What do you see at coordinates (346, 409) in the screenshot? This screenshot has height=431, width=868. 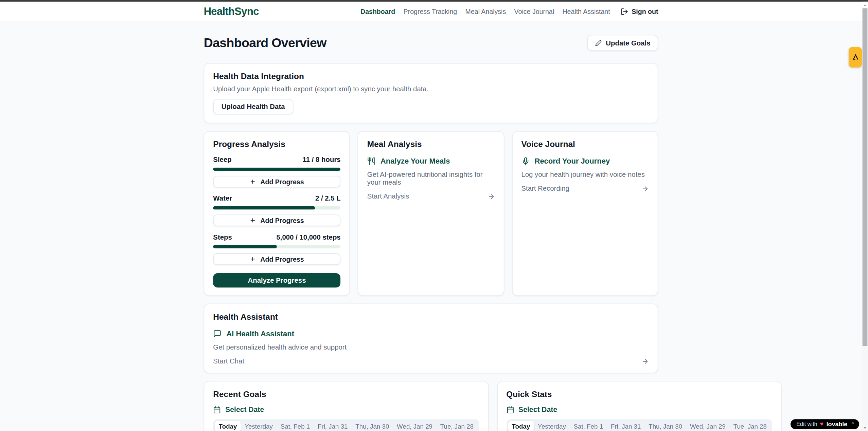 I see `recent-goals-select-date-button: Select Date` at bounding box center [346, 409].